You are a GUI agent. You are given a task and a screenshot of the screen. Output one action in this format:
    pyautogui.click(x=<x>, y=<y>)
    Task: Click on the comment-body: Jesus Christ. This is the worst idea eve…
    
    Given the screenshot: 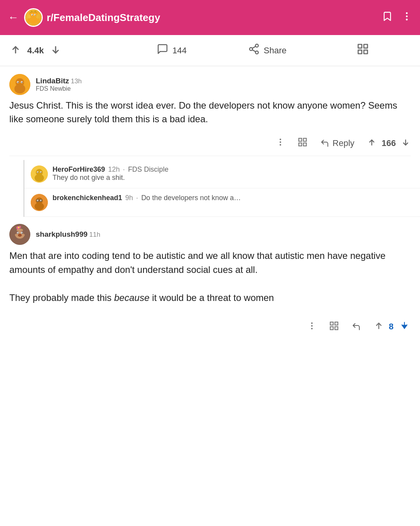 What is the action you would take?
    pyautogui.click(x=210, y=113)
    